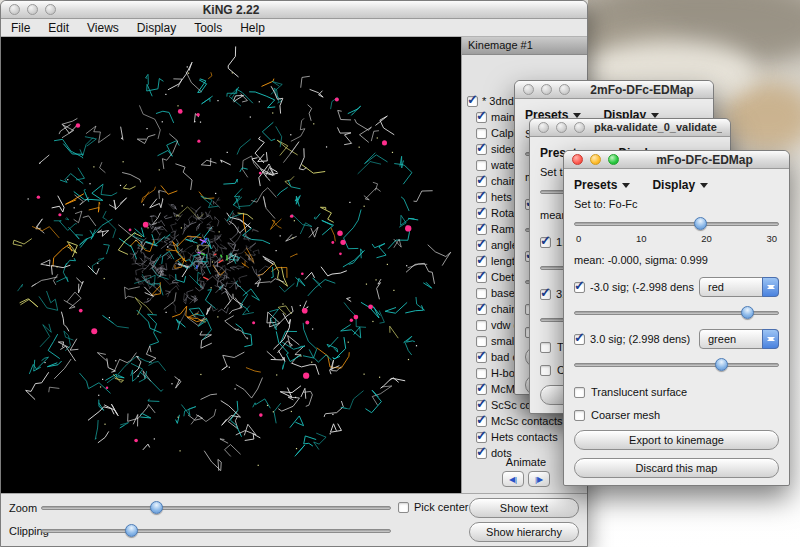 This screenshot has height=547, width=800. I want to click on export-button: Export to kinemage, so click(676, 440).